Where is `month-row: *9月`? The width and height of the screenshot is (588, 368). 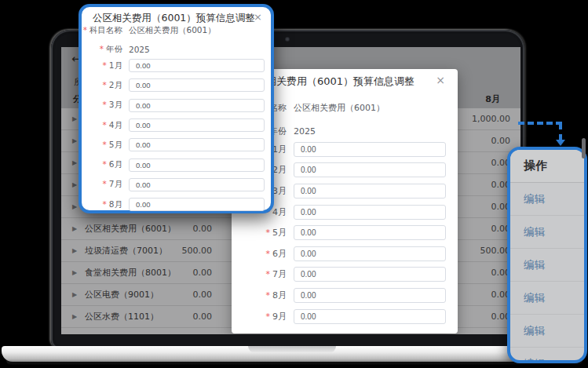 month-row: *9月 is located at coordinates (345, 317).